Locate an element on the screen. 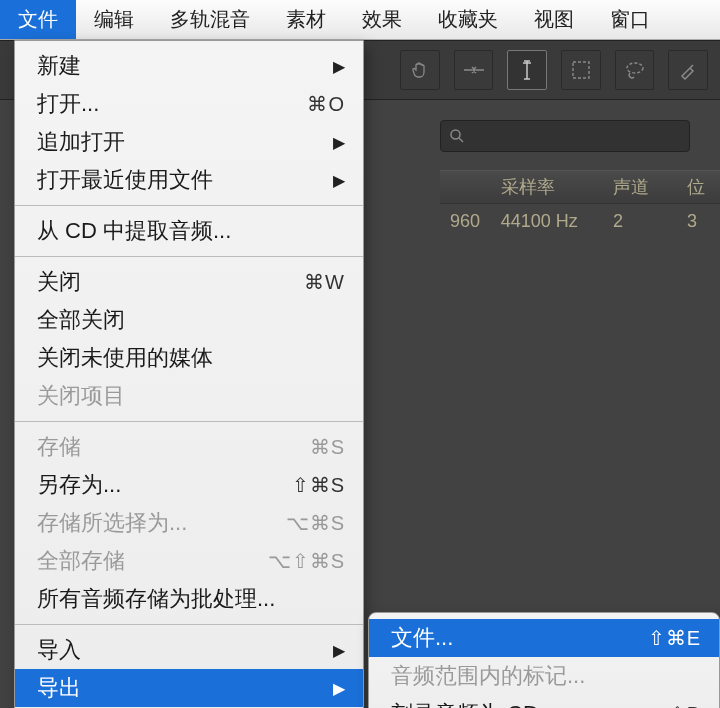 The height and width of the screenshot is (708, 720). menu-export: 导出▶ is located at coordinates (189, 688).